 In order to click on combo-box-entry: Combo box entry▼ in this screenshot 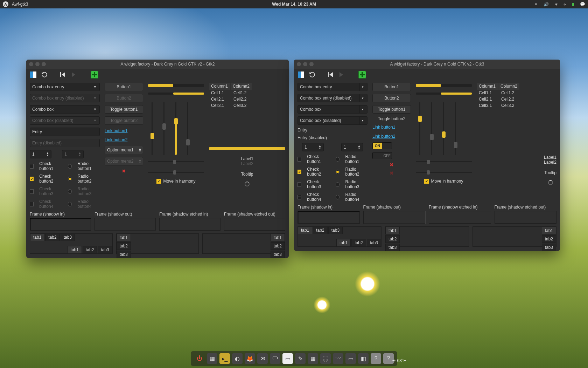, I will do `click(65, 87)`.